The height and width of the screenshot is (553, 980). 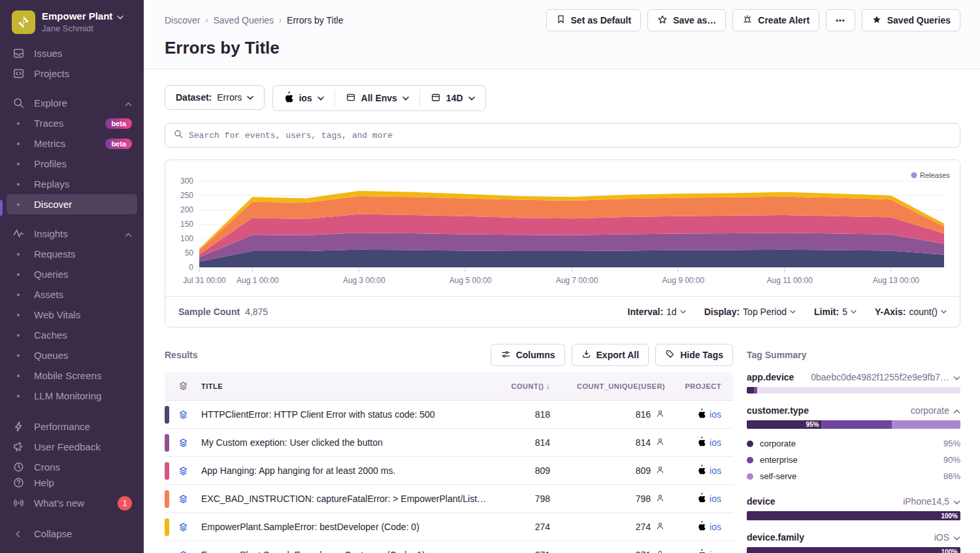 What do you see at coordinates (344, 552) in the screenshot?
I see `event-title-link: EmpowerPlant.SampleError: happyCustomer …` at bounding box center [344, 552].